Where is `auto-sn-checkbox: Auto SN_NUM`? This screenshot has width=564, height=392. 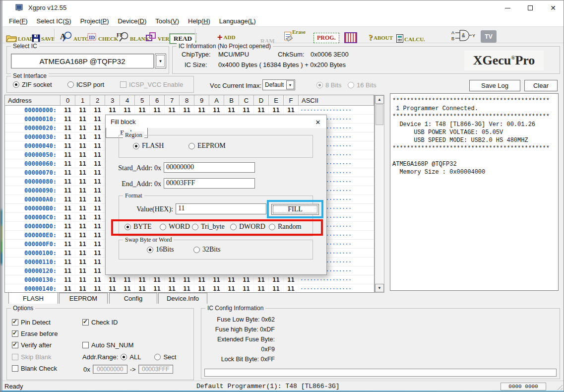
auto-sn-checkbox: Auto SN_NUM is located at coordinates (108, 345).